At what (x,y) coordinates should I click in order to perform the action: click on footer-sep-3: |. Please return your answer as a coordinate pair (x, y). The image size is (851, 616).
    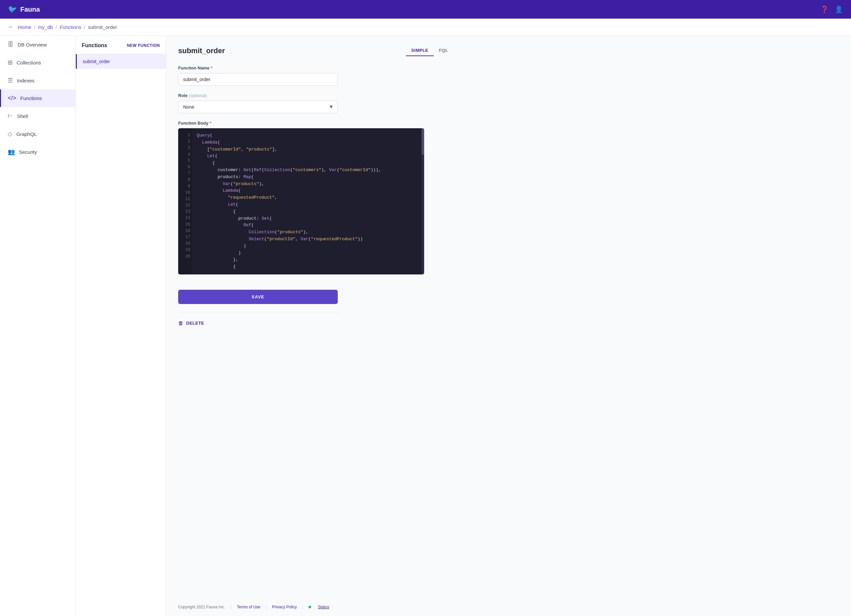
    Looking at the image, I should click on (302, 607).